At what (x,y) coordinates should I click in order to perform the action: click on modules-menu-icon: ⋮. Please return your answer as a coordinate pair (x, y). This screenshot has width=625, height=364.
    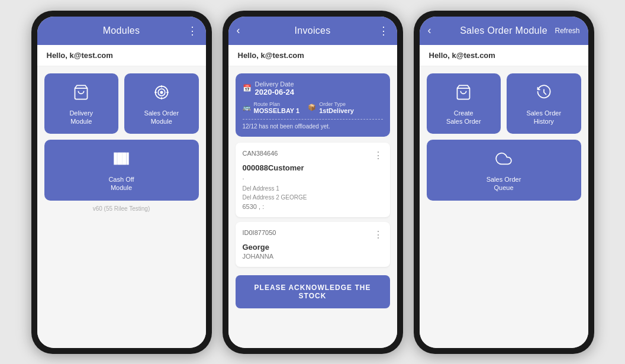
    Looking at the image, I should click on (192, 31).